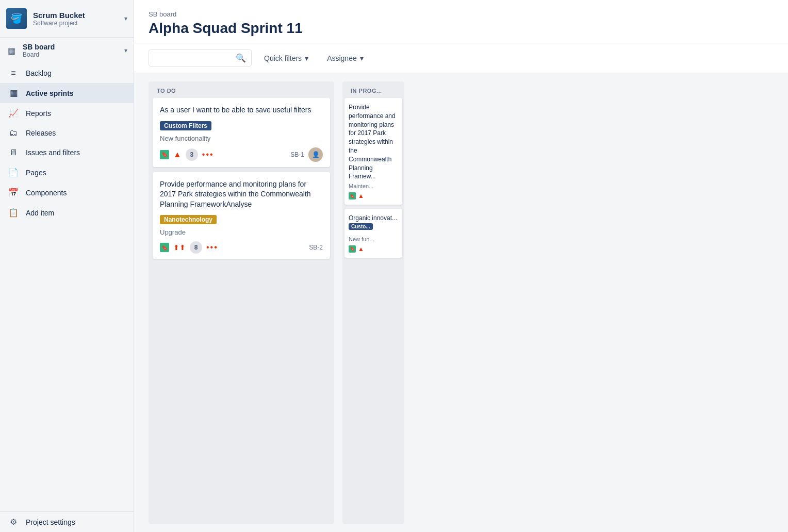  I want to click on releases-label: Releases, so click(41, 133).